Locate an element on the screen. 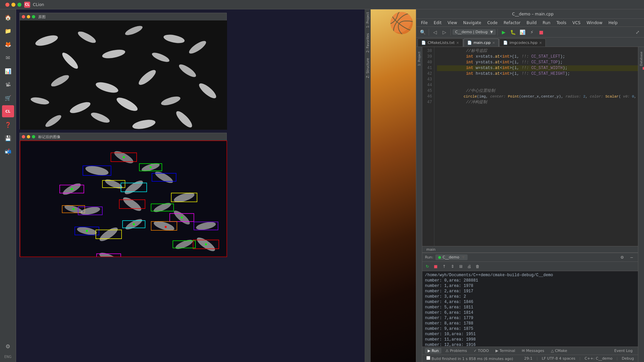  tab-bar: 📄 CMakeLists.txt × 📄 main.cpp × 📄 imgcod… is located at coordinates (530, 42).